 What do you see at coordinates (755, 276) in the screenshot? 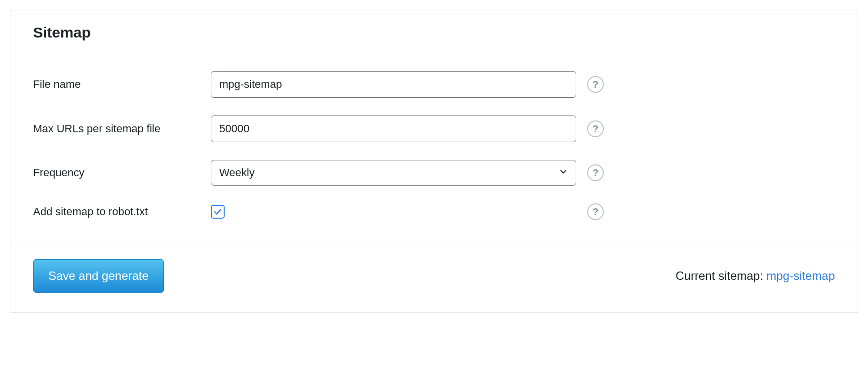
I see `current-sitemap-text: Current sitemap: mpg-sitemap` at bounding box center [755, 276].